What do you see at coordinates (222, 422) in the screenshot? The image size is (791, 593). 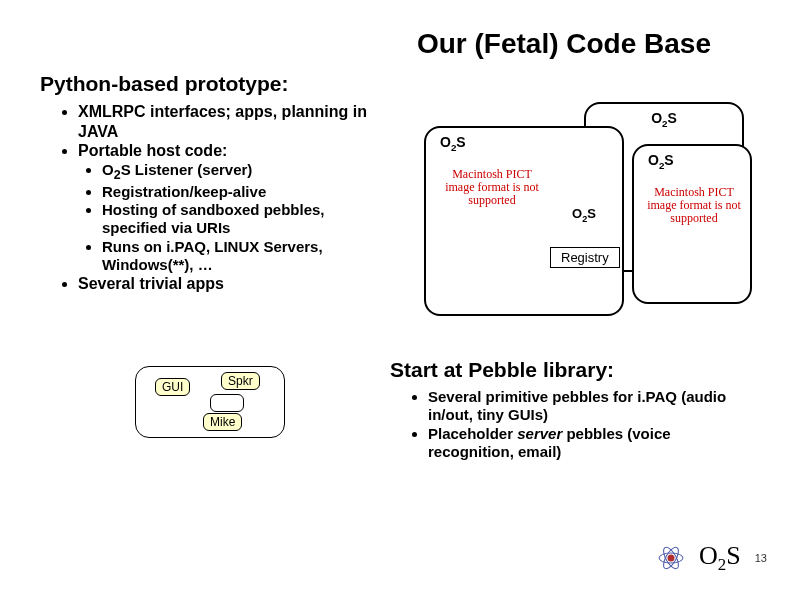 I see `pebble-mike: Mike` at bounding box center [222, 422].